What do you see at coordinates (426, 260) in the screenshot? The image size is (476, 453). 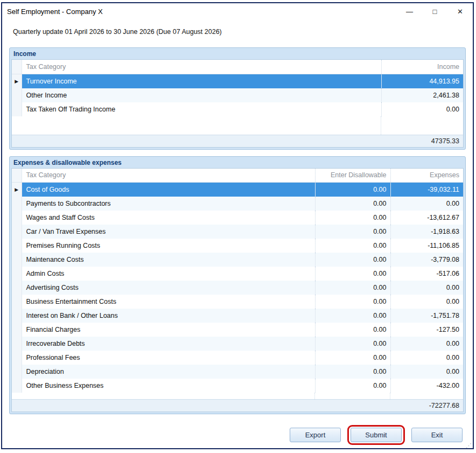 I see `expenses-value-cell: -3,779.08` at bounding box center [426, 260].